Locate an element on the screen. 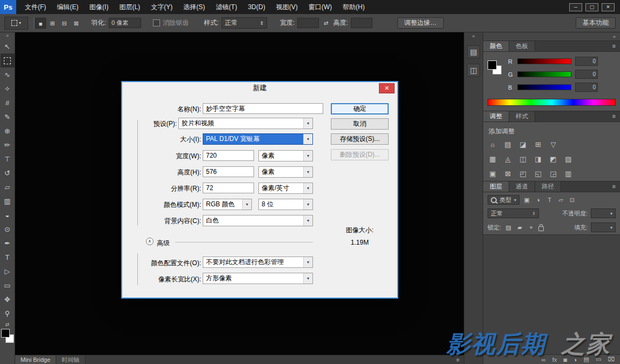  blue-value: 0 is located at coordinates (586, 87).